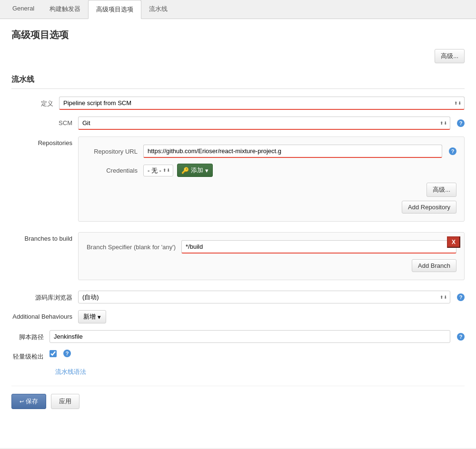 This screenshot has height=449, width=476. I want to click on tab-triggers: 构建触发器, so click(65, 10).